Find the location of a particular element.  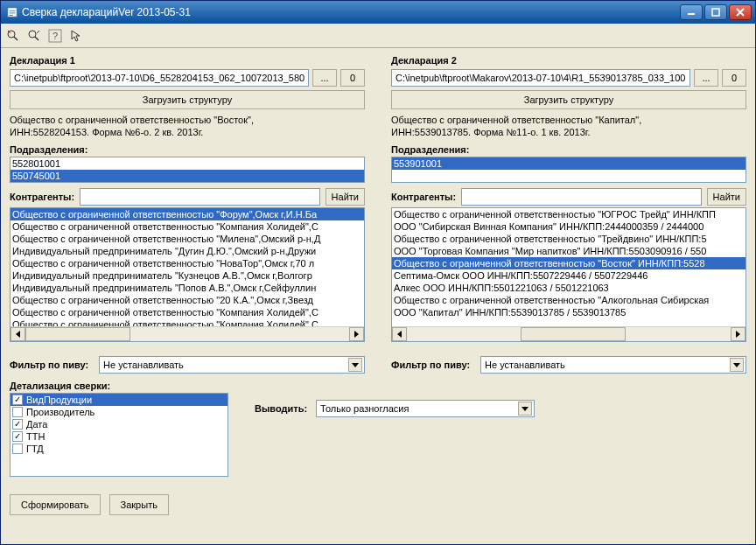

close-window-button: Закрыть is located at coordinates (139, 505).